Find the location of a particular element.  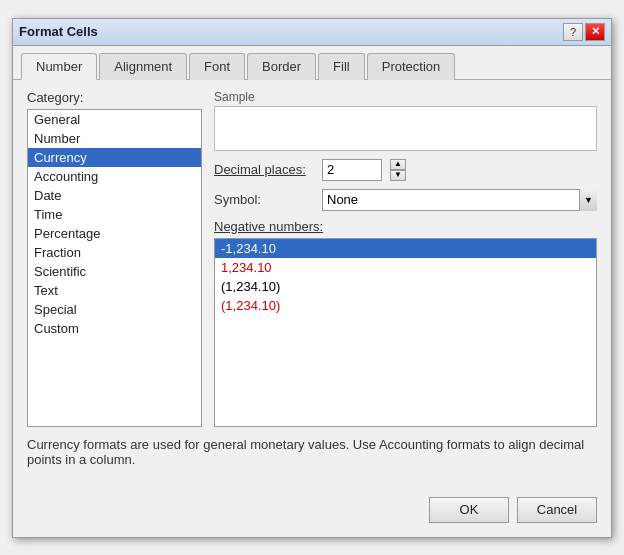

decimal-down: ▼ is located at coordinates (398, 176).